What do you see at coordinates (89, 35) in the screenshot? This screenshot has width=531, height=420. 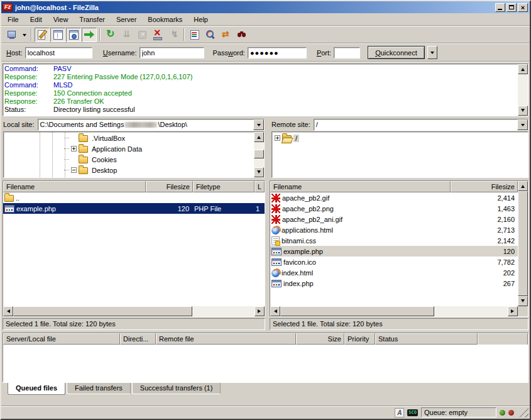 I see `toggle-queue-button` at bounding box center [89, 35].